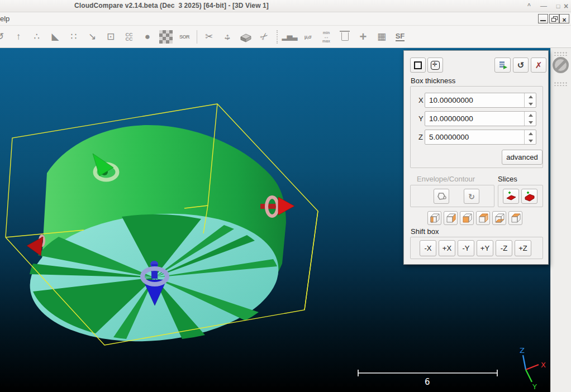 The image size is (571, 392). I want to click on axis-z-label: Z, so click(522, 351).